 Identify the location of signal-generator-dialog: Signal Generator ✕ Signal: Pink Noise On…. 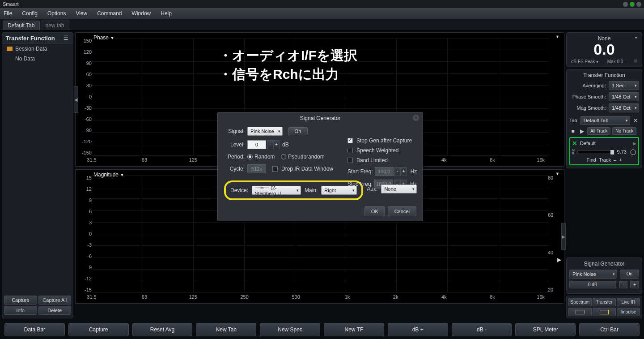
(320, 167).